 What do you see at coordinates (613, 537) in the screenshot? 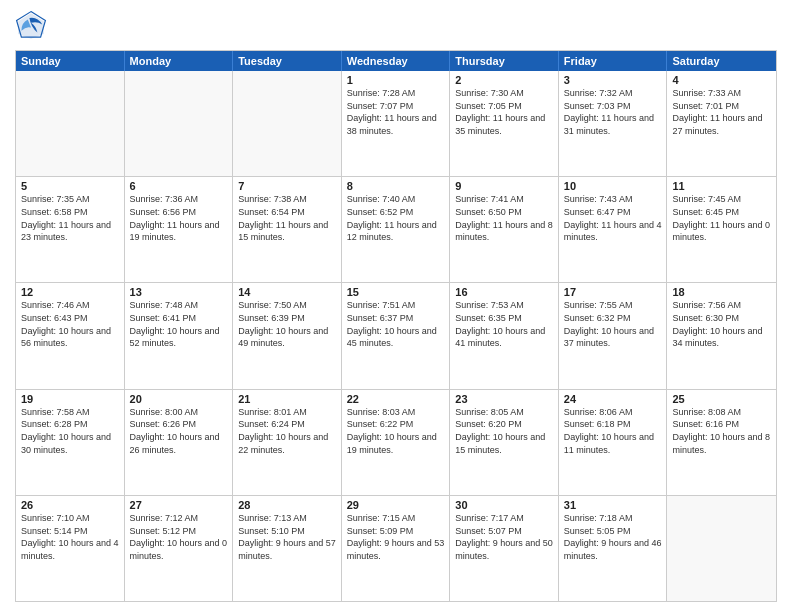
I see `cell-details: Sunrise: 7:18 AM Sunset: 5:05 PM Dayligh…` at bounding box center [613, 537].